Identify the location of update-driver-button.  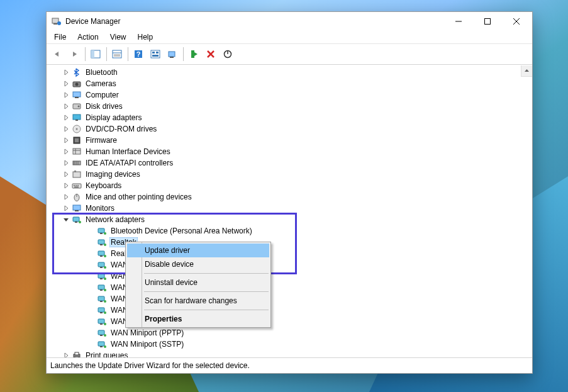
(172, 54).